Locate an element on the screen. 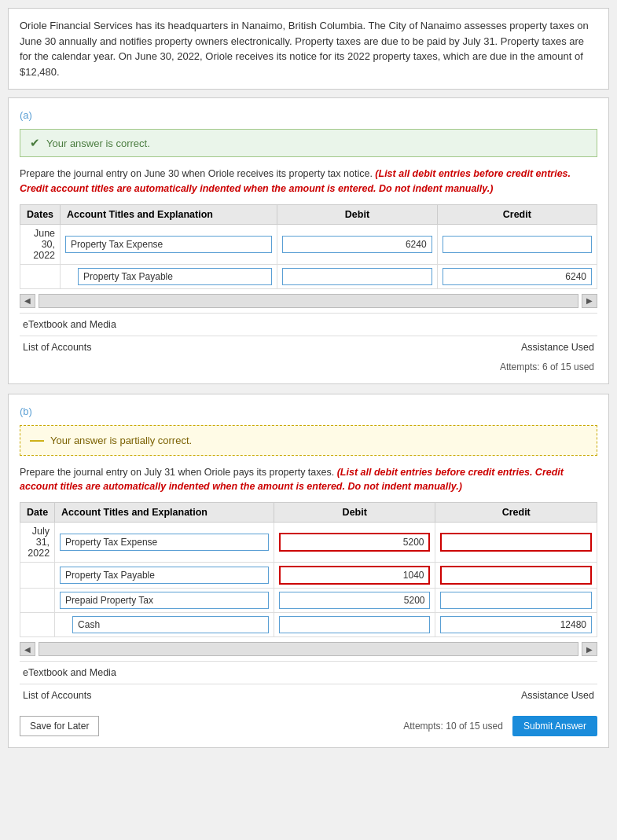 This screenshot has width=617, height=840. credit-cell-b2 is located at coordinates (516, 575).